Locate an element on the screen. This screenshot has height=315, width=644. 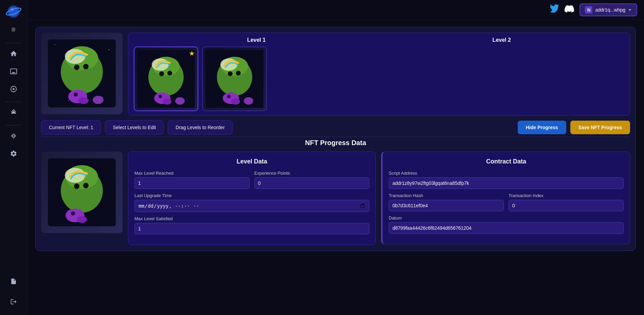
level-data-row1: Max Level Reached Experience Points is located at coordinates (252, 180).